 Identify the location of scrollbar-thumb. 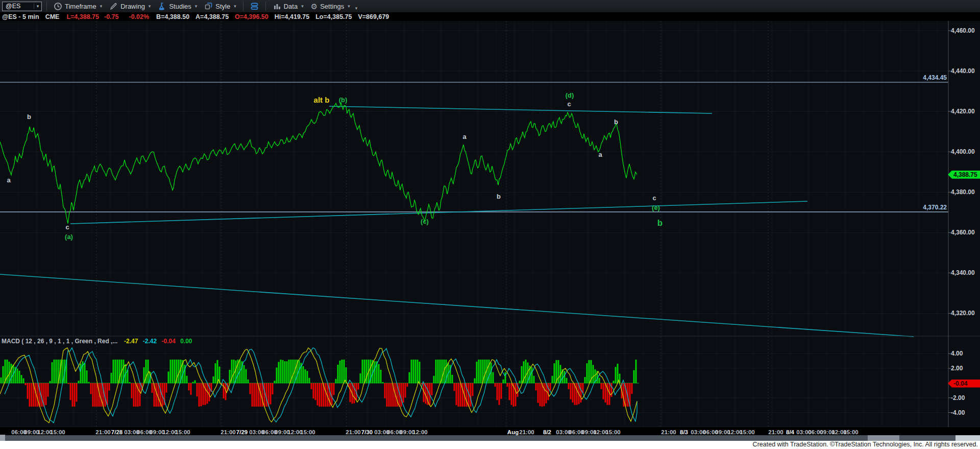
(884, 438).